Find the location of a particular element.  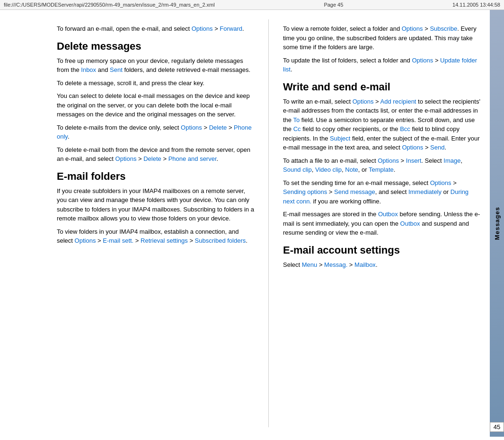

right-para3-link-subject: Subject is located at coordinates (340, 138).